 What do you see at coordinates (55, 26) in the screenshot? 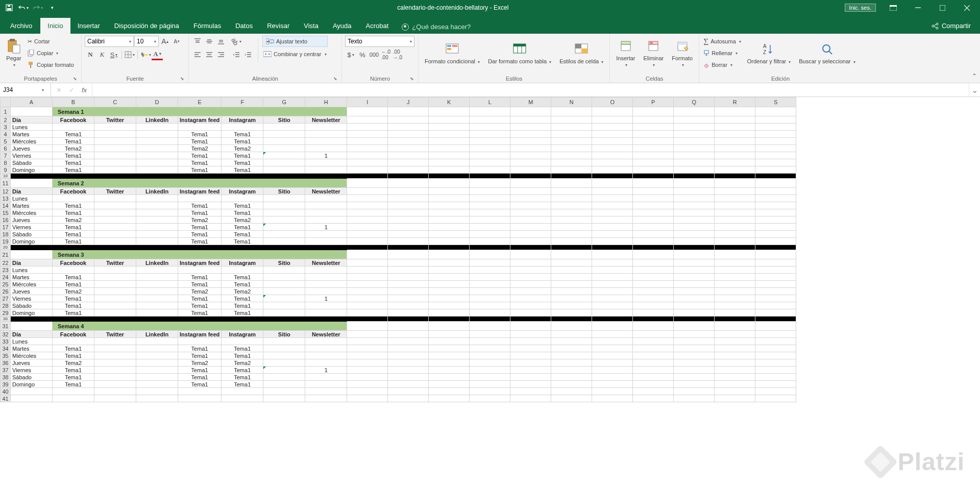
I see `tab-inicio: Inicio` at bounding box center [55, 26].